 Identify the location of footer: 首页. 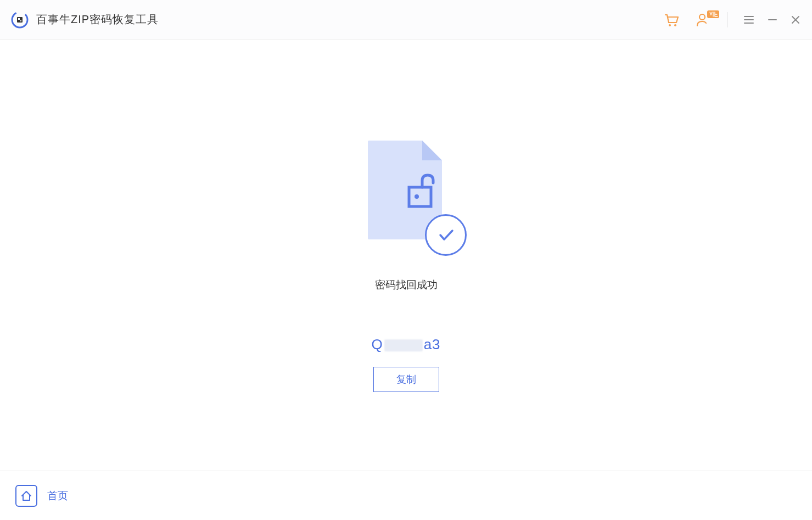
(406, 495).